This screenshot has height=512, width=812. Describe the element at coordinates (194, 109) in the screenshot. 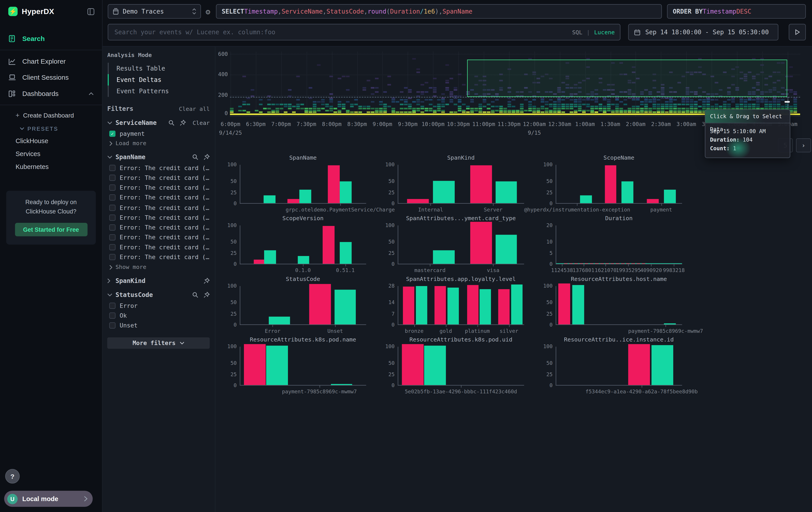

I see `clear-all-button: Clear all` at that location.